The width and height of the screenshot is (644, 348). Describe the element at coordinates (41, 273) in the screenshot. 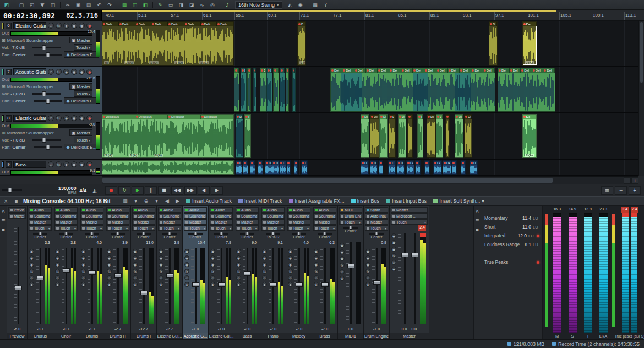

I see `mixer-strip-chorus: AudioSoundmapperMasterTouch▾Center-3.3●●…` at that location.